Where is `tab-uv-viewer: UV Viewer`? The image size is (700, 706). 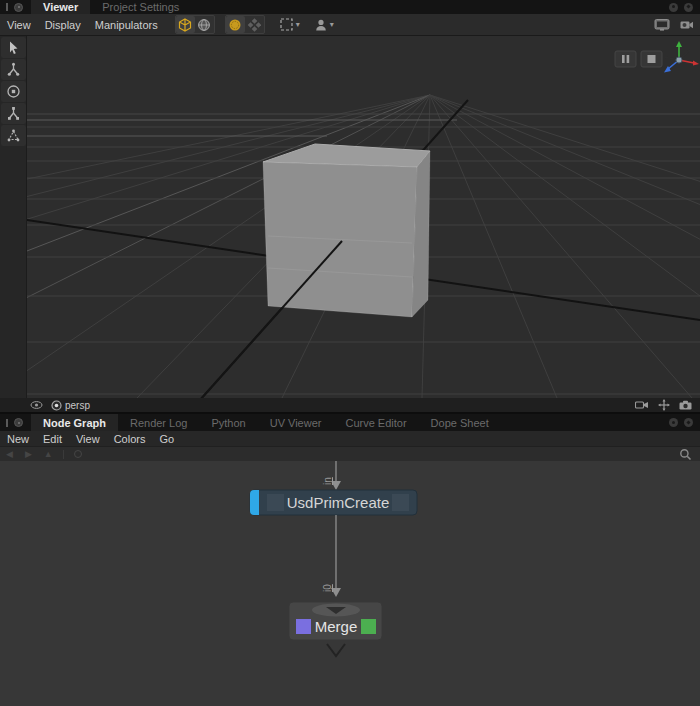
tab-uv-viewer: UV Viewer is located at coordinates (296, 422).